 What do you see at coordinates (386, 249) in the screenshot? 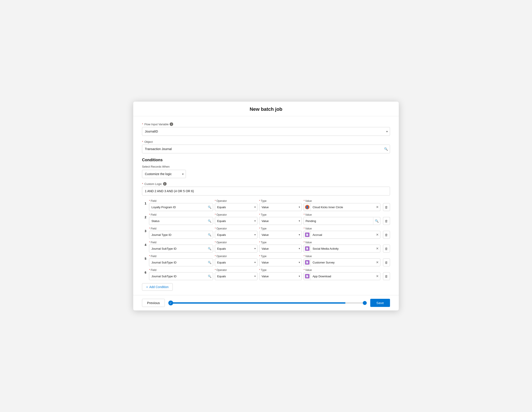
I see `condition-delete-button-3: 🗑` at bounding box center [386, 249].